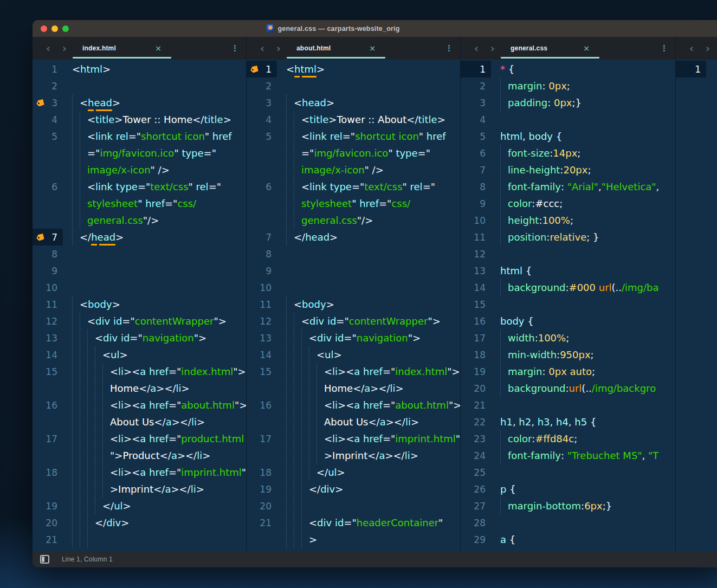  Describe the element at coordinates (568, 287) in the screenshot. I see `code-row: 14background:#000 url(../img/ba` at that location.